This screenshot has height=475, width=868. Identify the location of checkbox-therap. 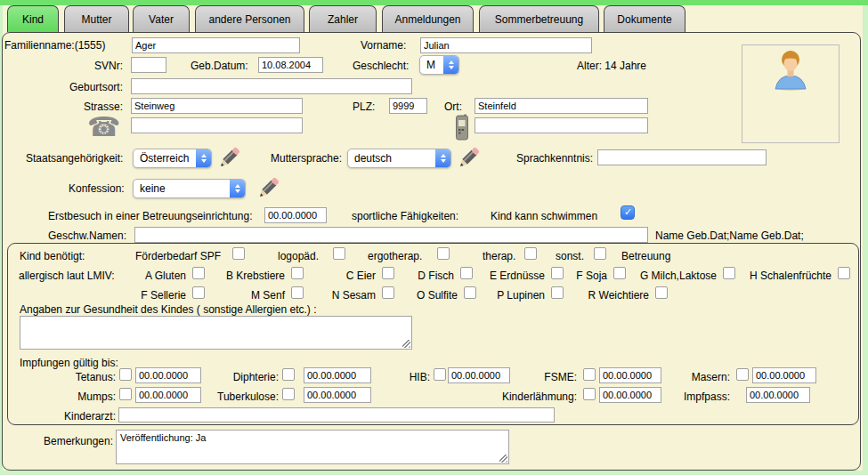
(531, 254).